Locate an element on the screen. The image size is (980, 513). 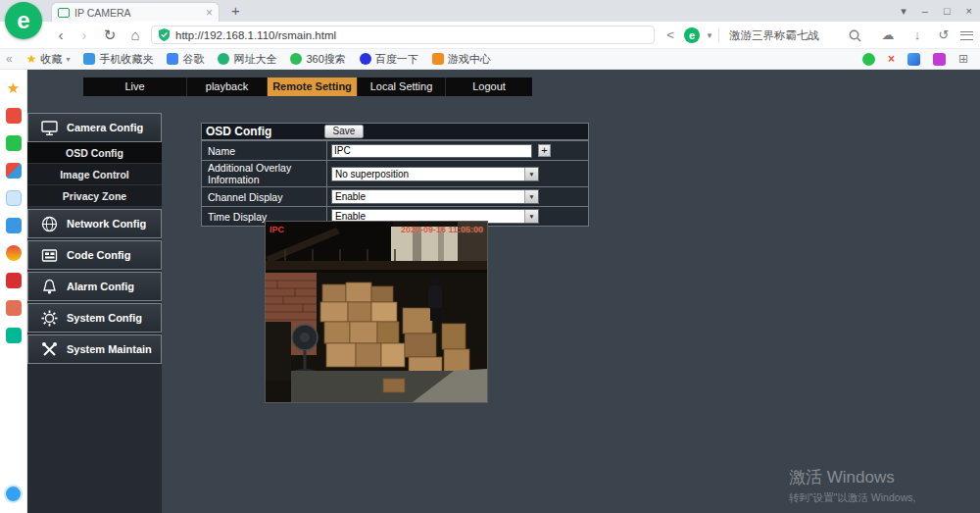
bookmark-google: 谷歌 is located at coordinates (185, 59).